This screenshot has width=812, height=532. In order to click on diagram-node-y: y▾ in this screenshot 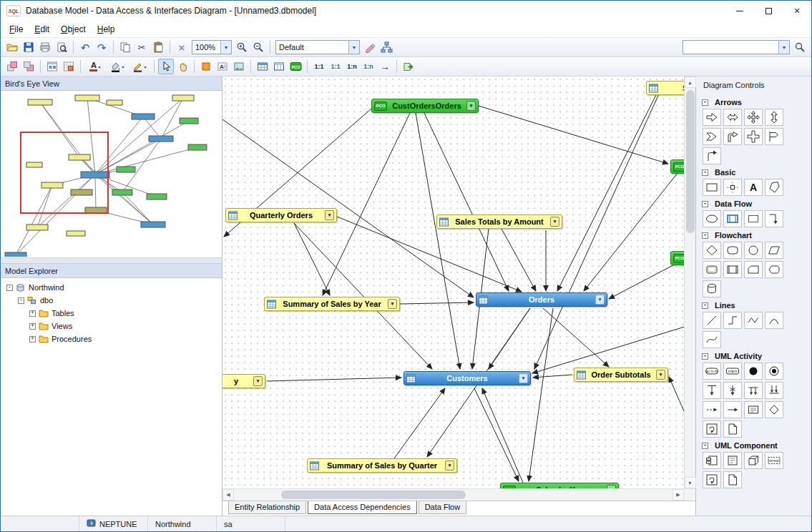, I will do `click(244, 381)`.